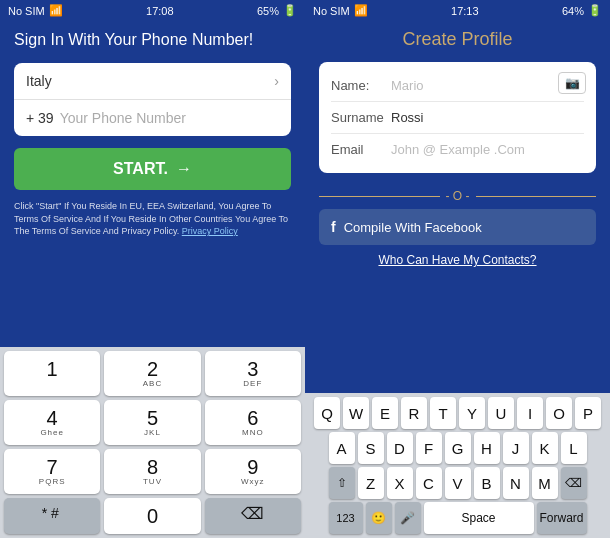  Describe the element at coordinates (385, 413) in the screenshot. I see `key-e: E` at that location.